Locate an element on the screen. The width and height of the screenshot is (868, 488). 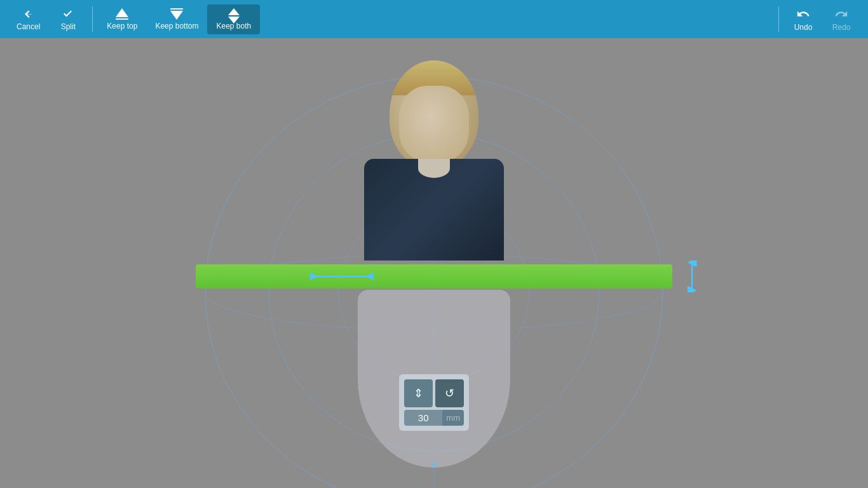
undo-icon is located at coordinates (803, 14).